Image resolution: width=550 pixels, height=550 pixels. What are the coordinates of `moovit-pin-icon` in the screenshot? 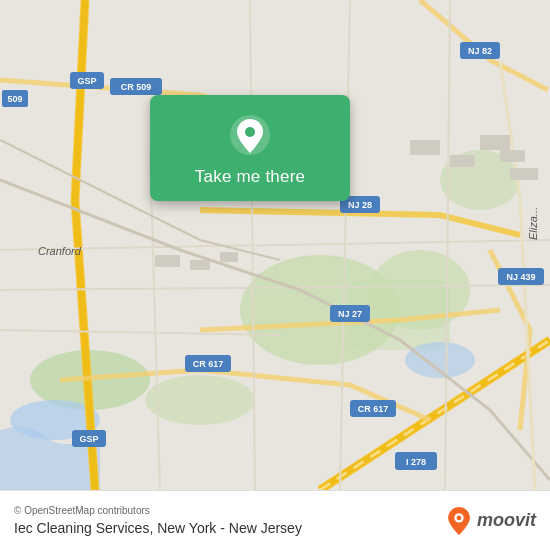 It's located at (459, 521).